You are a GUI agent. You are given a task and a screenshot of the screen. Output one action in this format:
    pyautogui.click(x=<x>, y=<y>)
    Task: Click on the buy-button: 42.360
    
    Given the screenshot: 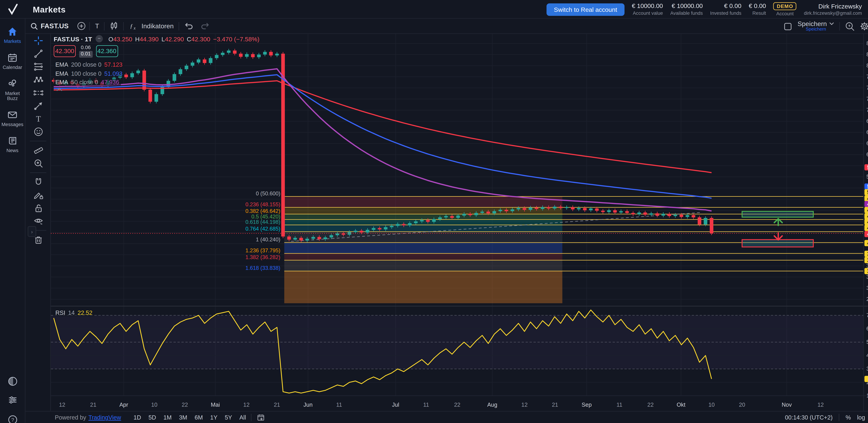 What is the action you would take?
    pyautogui.click(x=107, y=51)
    